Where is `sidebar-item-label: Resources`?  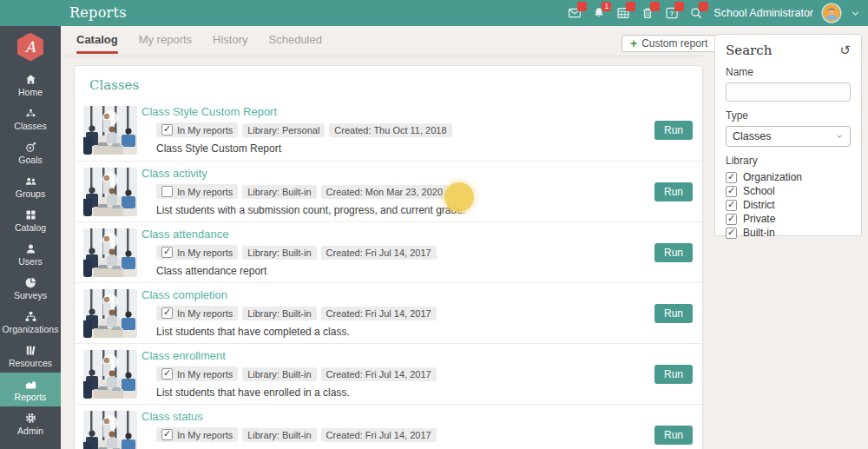
sidebar-item-label: Resources is located at coordinates (30, 363).